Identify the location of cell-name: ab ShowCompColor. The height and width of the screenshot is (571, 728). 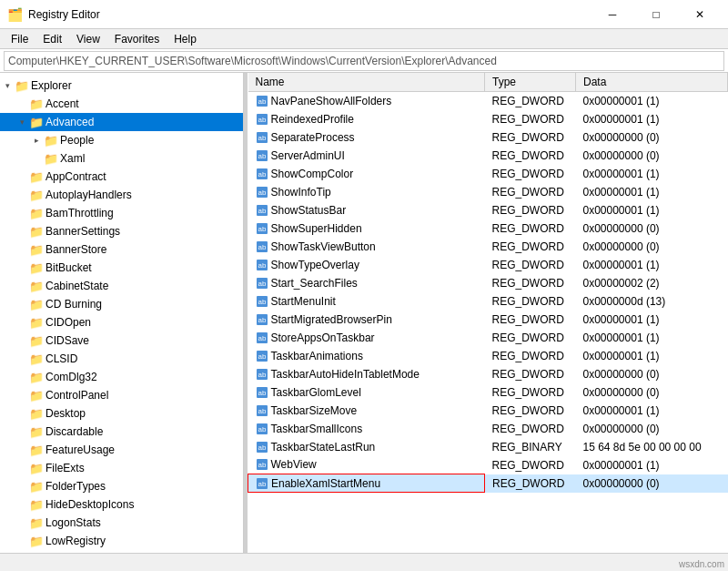
(367, 174).